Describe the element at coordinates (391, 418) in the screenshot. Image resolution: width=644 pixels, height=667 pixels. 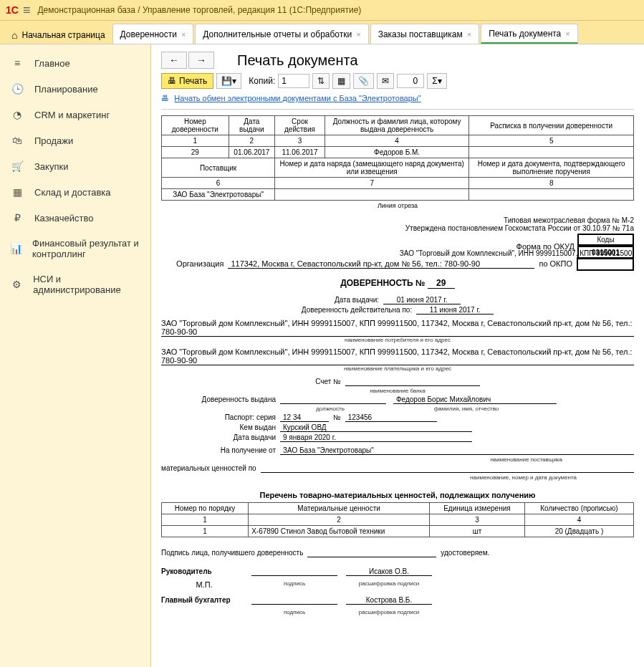
I see `passport-num: 123456` at that location.